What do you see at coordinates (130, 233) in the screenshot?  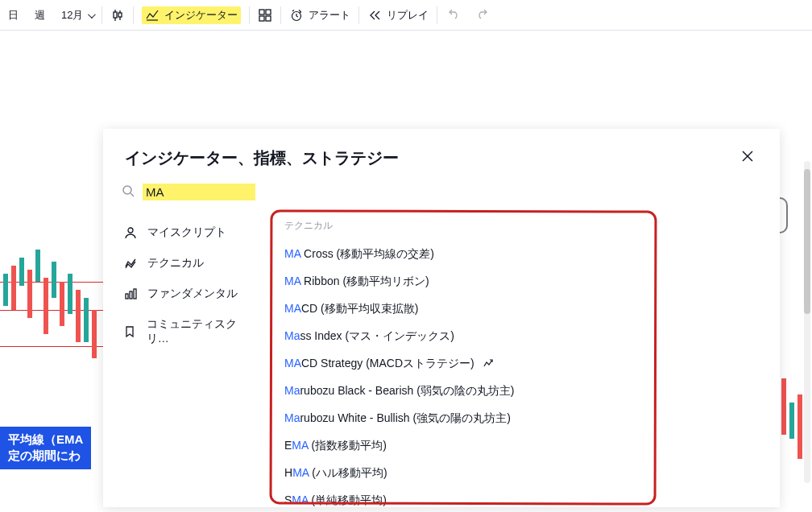 I see `user-icon` at bounding box center [130, 233].